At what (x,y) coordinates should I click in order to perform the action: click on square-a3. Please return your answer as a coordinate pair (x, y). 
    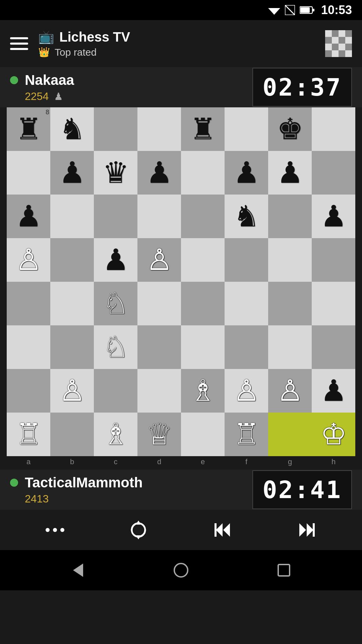
    Looking at the image, I should click on (28, 347).